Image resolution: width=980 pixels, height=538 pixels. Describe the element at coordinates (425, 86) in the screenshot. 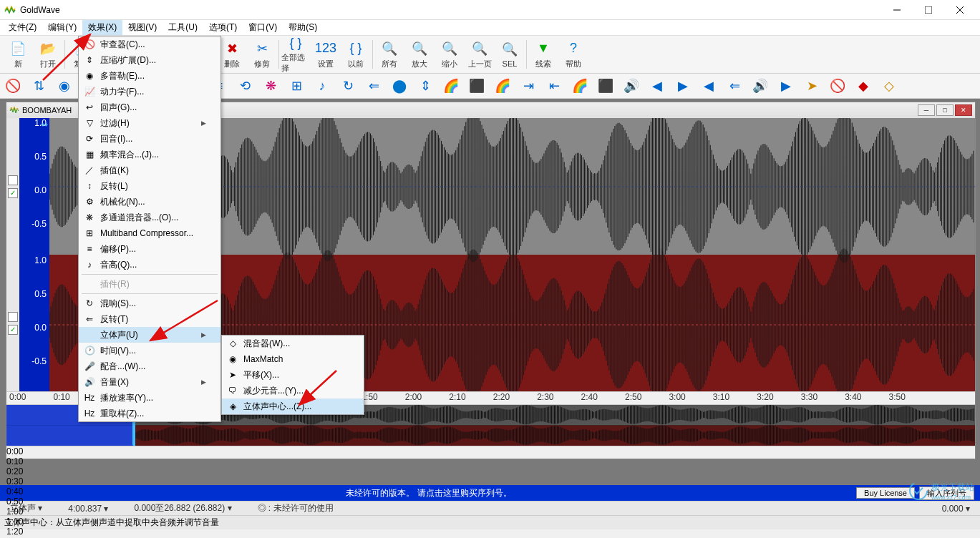

I see `effect-tool-16: ⇕` at that location.